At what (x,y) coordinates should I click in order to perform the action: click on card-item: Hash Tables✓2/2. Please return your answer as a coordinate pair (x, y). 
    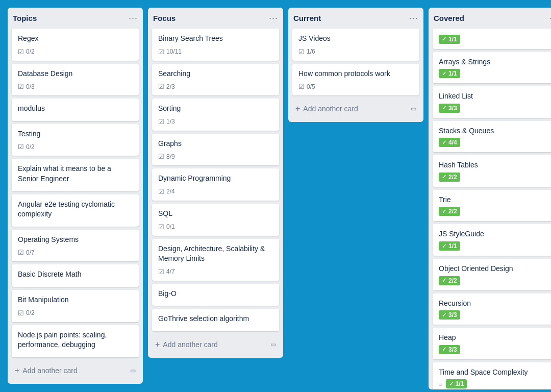
    Looking at the image, I should click on (492, 171).